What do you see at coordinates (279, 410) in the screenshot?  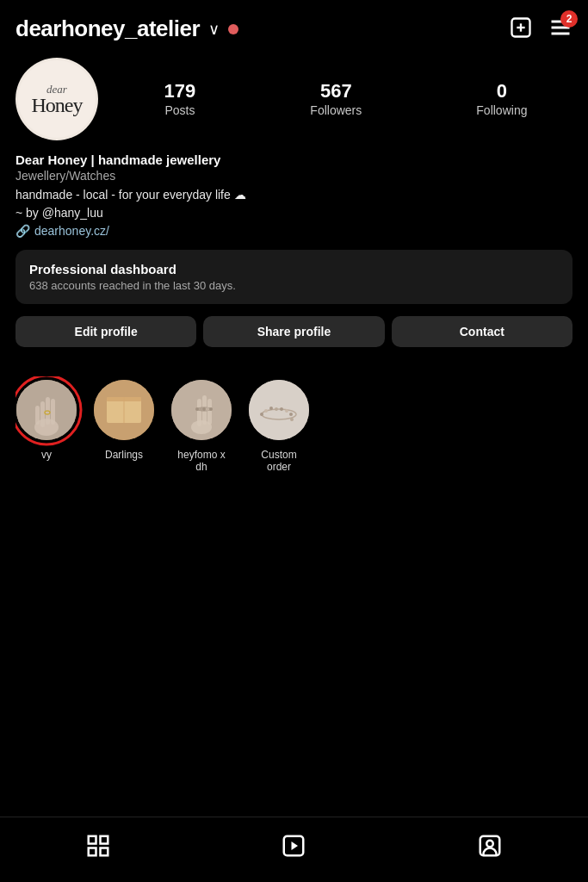 I see `custom-order-illustration` at bounding box center [279, 410].